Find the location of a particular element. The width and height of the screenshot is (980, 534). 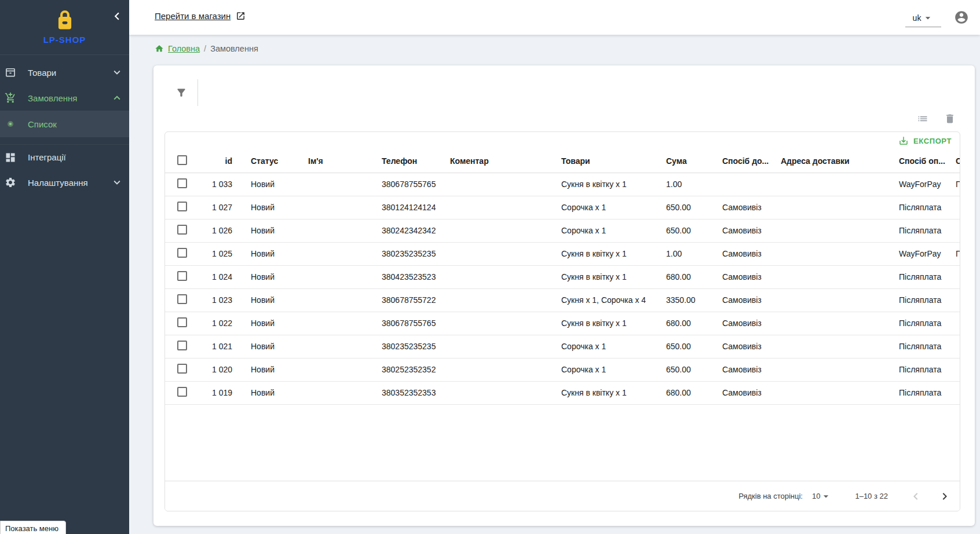

previous-page-icon is located at coordinates (916, 496).